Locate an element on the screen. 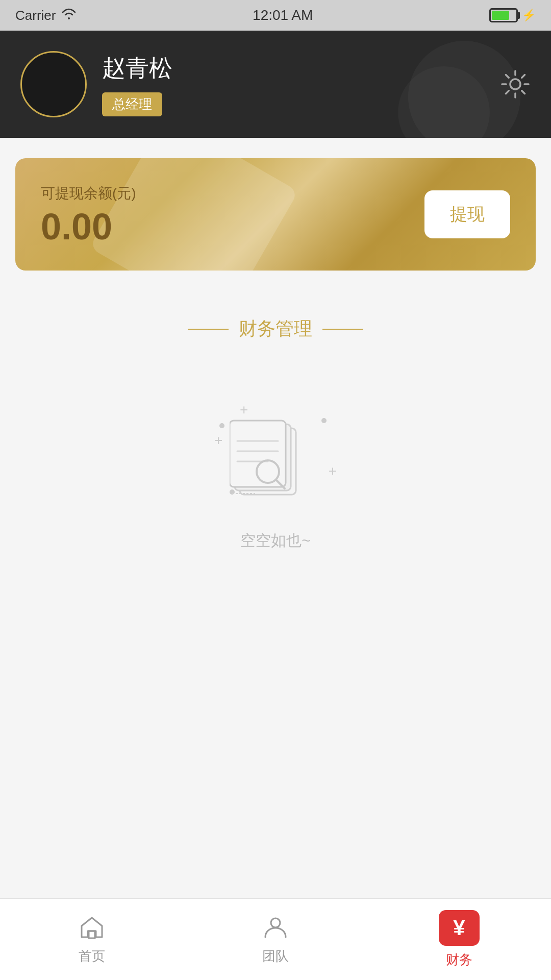 This screenshot has height=980, width=551. nav-item-home: 首页 is located at coordinates (92, 939).